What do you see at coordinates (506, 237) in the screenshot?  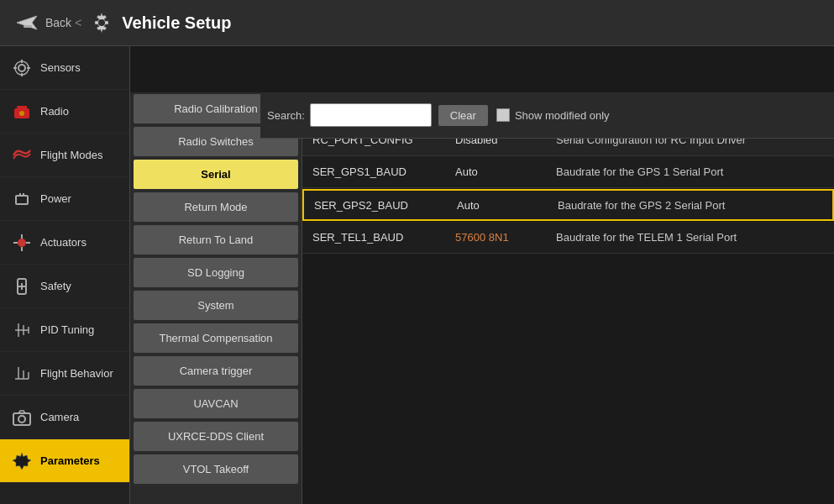 I see `param-value: 57600 8N1` at bounding box center [506, 237].